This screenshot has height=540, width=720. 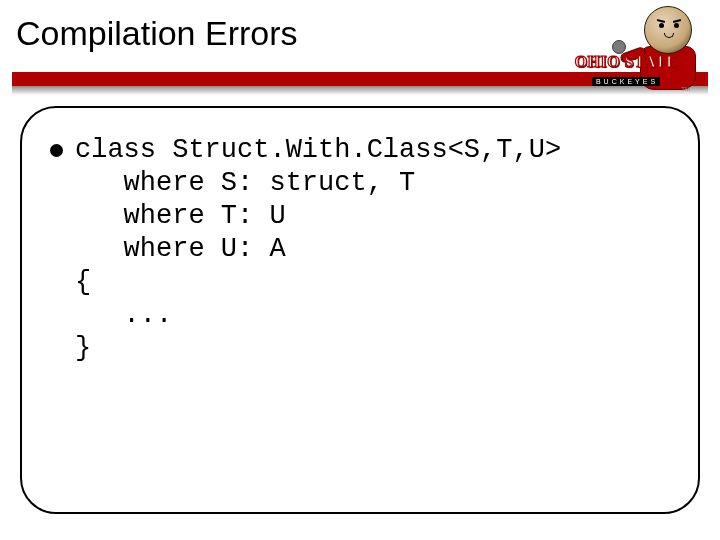 I want to click on code-line: where S: struct, T, so click(x=245, y=183).